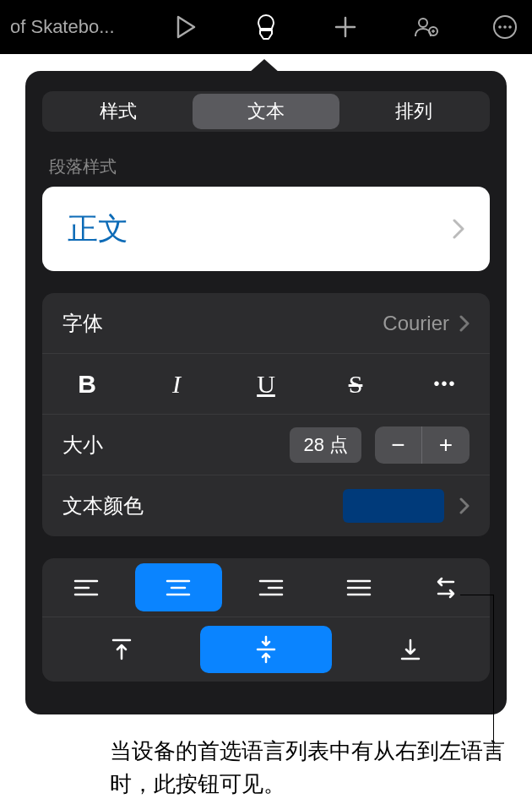 This screenshot has height=804, width=532. Describe the element at coordinates (266, 445) in the screenshot. I see `size-row: 大小 28 点 − +` at that location.